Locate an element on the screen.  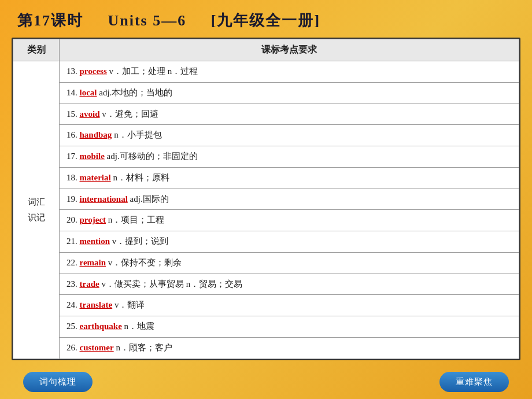
vocab-cell: 22. remain v．保持不变；剩余 is located at coordinates (289, 263).